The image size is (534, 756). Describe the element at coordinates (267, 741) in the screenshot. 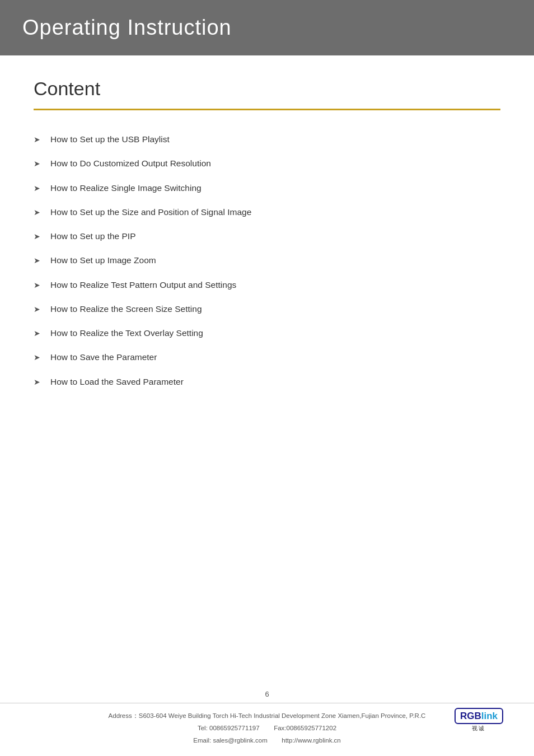

I see `footer-address-line3: Email: sales@rgblink.com http://www.rgbl…` at that location.